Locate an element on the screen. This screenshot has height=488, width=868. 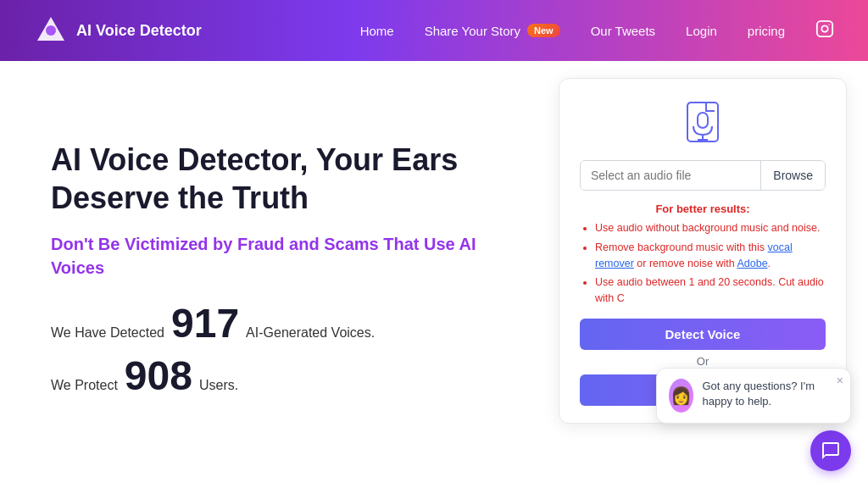
hero-title: AI Voice Detector, Your Ears Deserve the… is located at coordinates (277, 179).